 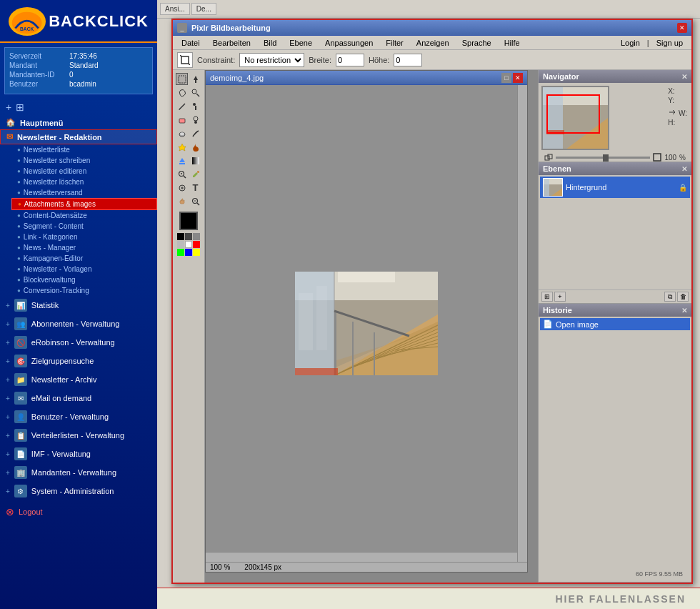 I want to click on sub-item-versand: ● Newsletterversand, so click(x=84, y=193).